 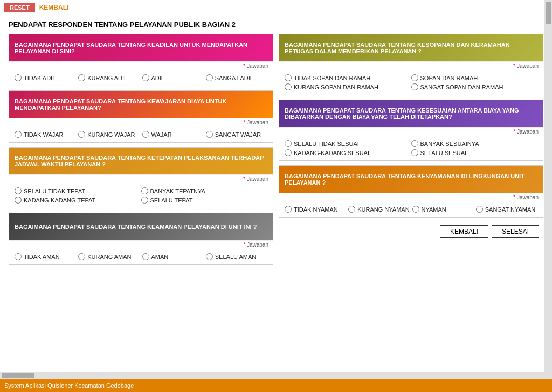 What do you see at coordinates (548, 13) in the screenshot?
I see `vscroll-thumb` at bounding box center [548, 13].